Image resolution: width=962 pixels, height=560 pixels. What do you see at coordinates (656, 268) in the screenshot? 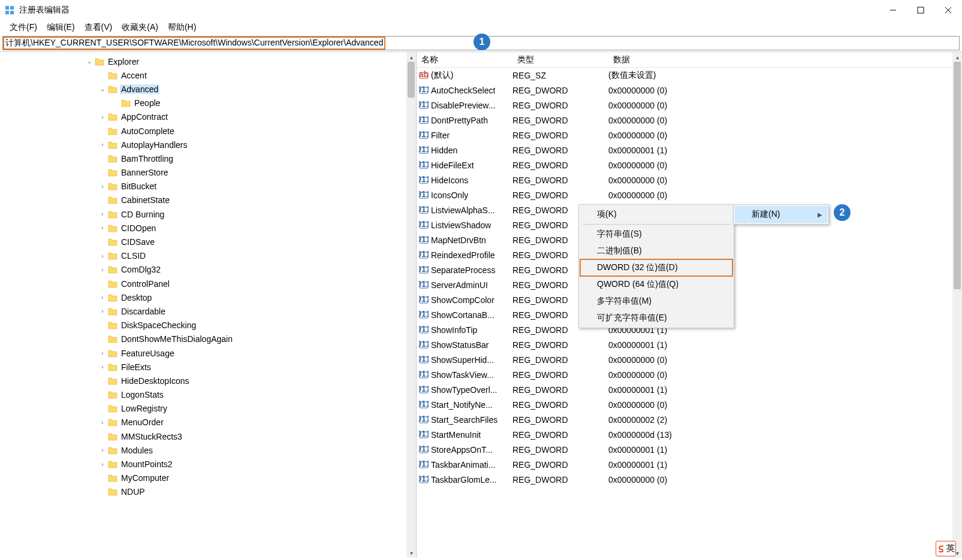
I see `cmenu-dword: DWORD (32 位)值(D)` at bounding box center [656, 268].